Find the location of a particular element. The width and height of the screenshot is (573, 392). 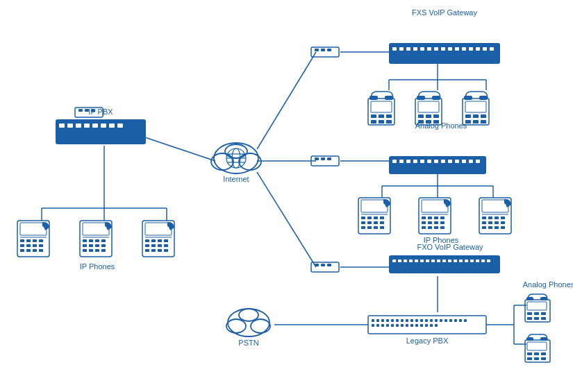

ip-phones-left-label: IP Phones is located at coordinates (97, 266).